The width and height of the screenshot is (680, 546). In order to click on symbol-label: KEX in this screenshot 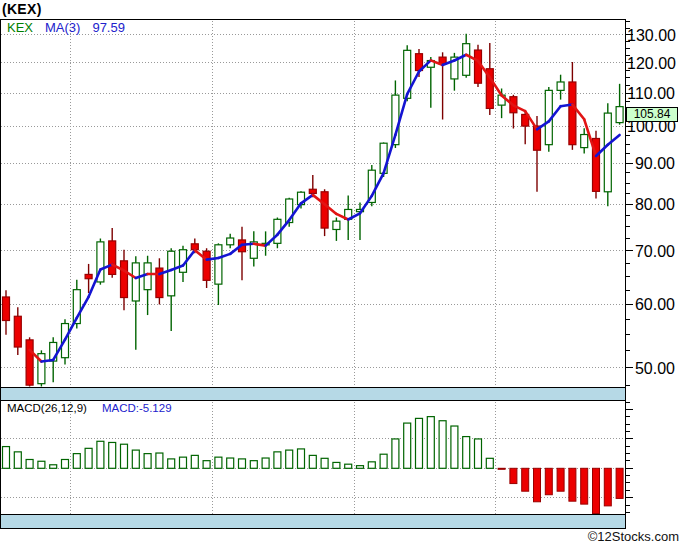, I will do `click(20, 28)`.